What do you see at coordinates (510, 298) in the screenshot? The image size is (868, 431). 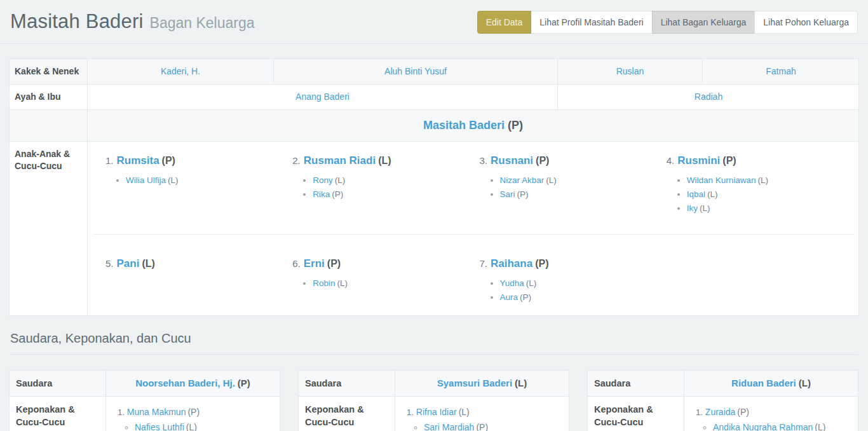 I see `grandchild-link: Aura` at bounding box center [510, 298].